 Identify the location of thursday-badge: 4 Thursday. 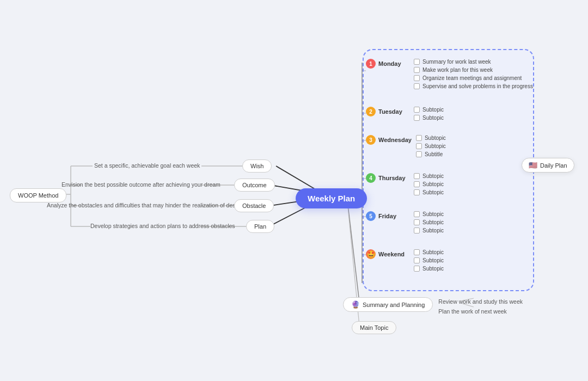
(388, 178).